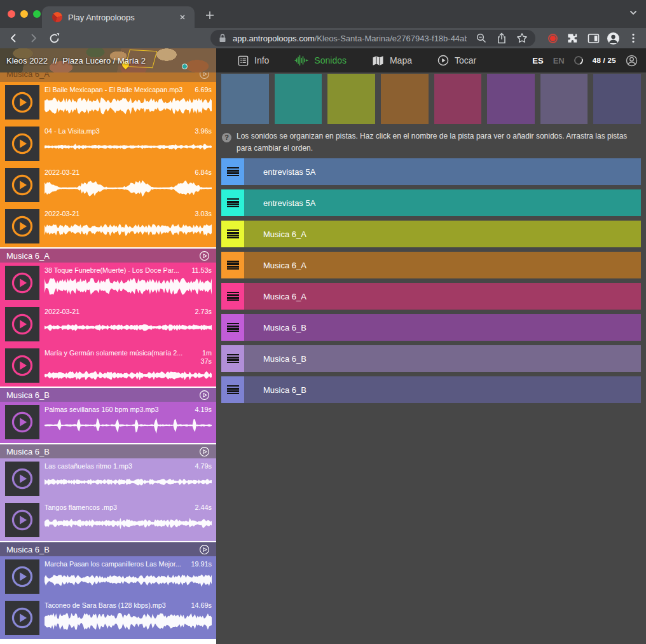  I want to click on extensions-puzzle-icon, so click(574, 38).